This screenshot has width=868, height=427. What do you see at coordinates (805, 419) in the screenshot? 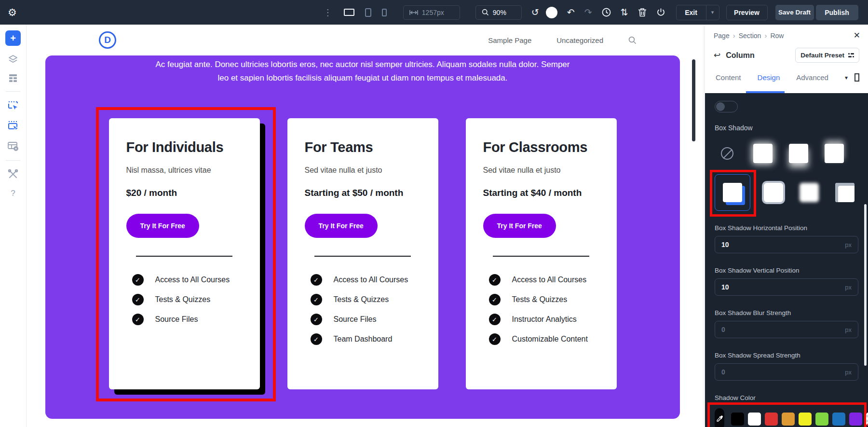
I see `color-swatch-yellow` at bounding box center [805, 419].